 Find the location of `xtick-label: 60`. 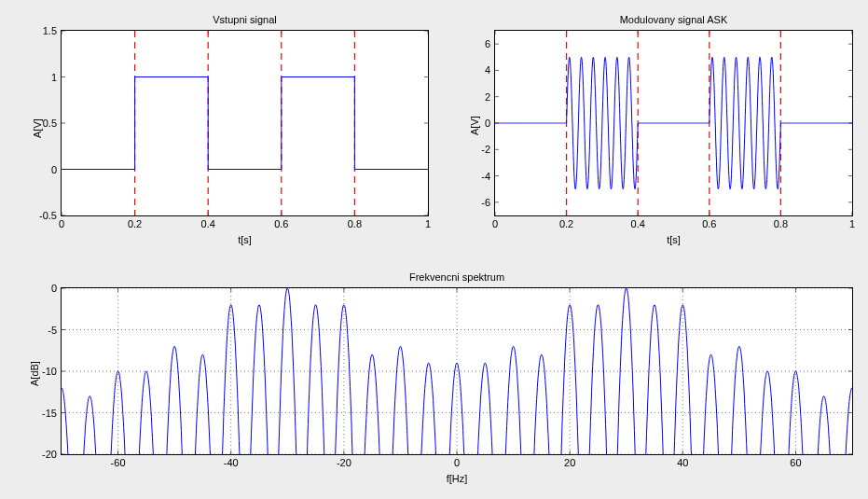

xtick-label: 60 is located at coordinates (795, 463).